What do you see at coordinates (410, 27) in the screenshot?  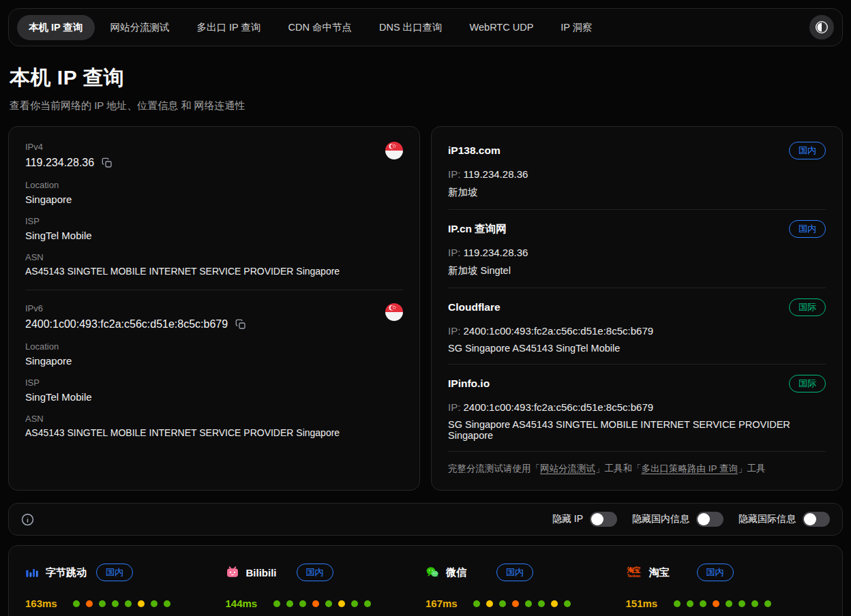 I see `tab-dns-exit-query: DNS 出口查询` at bounding box center [410, 27].